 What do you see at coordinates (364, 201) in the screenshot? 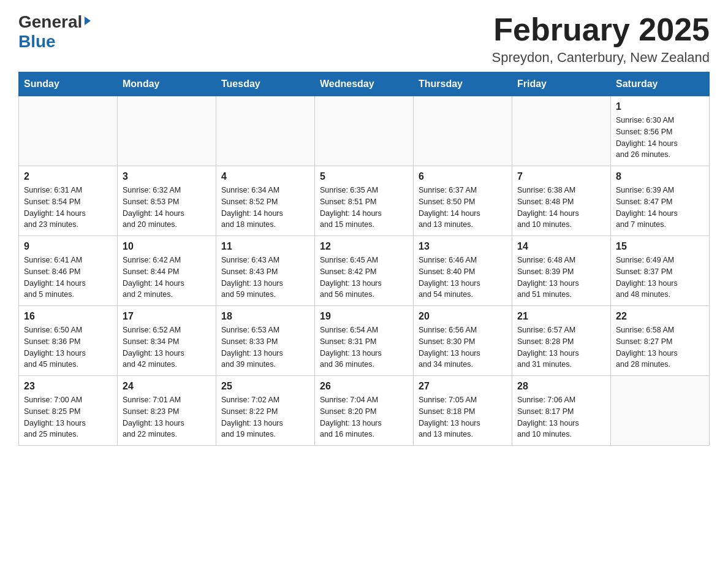
I see `calendar-cell: 5Sunrise: 6:35 AM Sunset: 8:51 PM Daylig…` at bounding box center [364, 201].